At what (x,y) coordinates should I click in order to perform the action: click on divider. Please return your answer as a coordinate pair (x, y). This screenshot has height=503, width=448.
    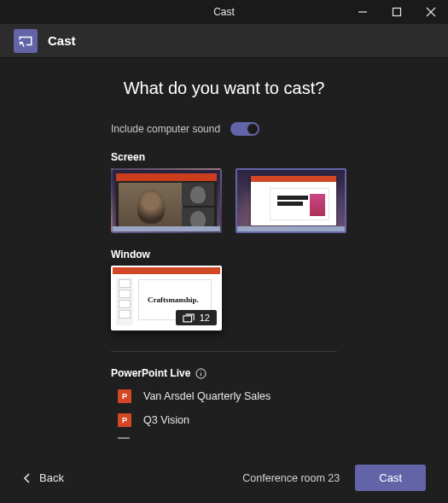
    Looking at the image, I should click on (224, 352).